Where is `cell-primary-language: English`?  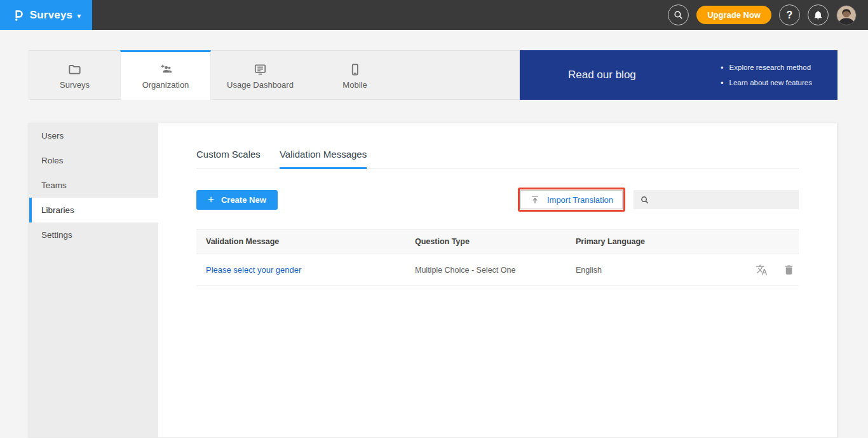
cell-primary-language: English is located at coordinates (652, 270).